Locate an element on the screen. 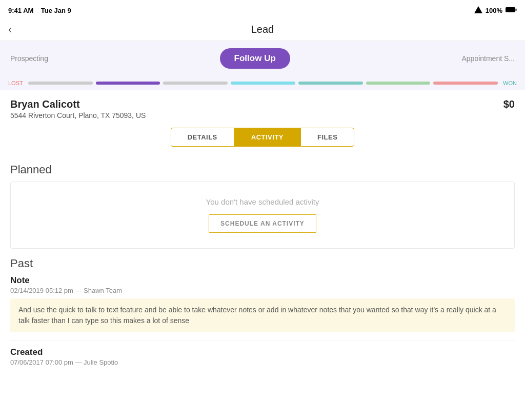 This screenshot has height=420, width=525. lead-amount: $0 is located at coordinates (509, 105).